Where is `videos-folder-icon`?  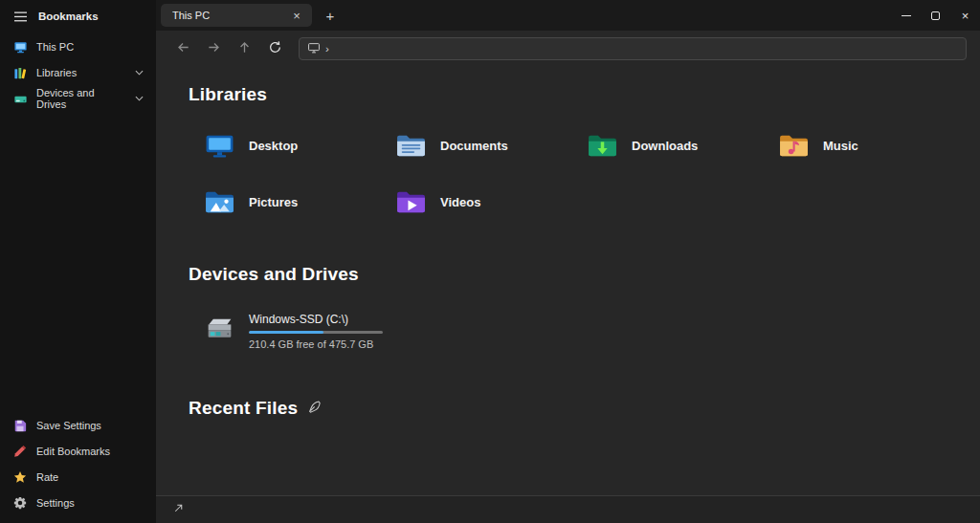 videos-folder-icon is located at coordinates (412, 203).